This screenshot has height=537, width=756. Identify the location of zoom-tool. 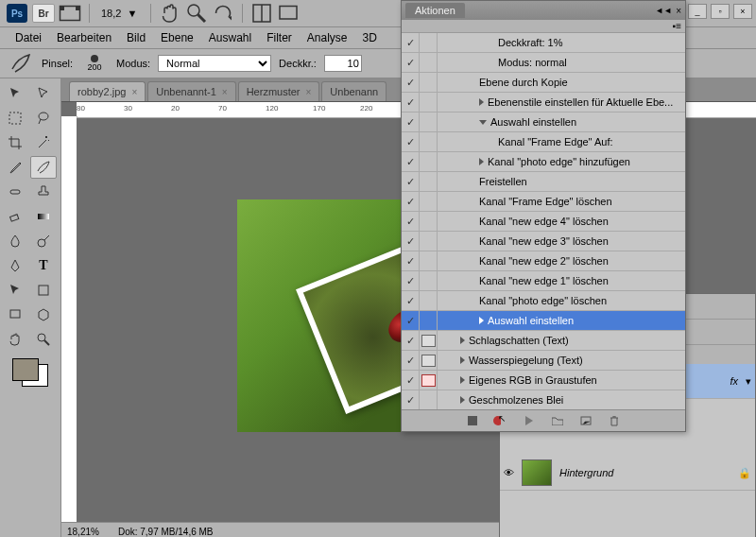
(43, 339).